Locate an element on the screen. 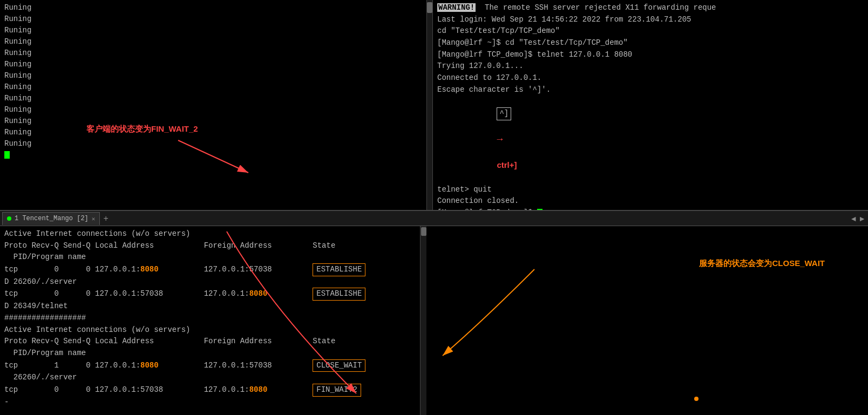  terminal-line: Connection closed. is located at coordinates (650, 201).